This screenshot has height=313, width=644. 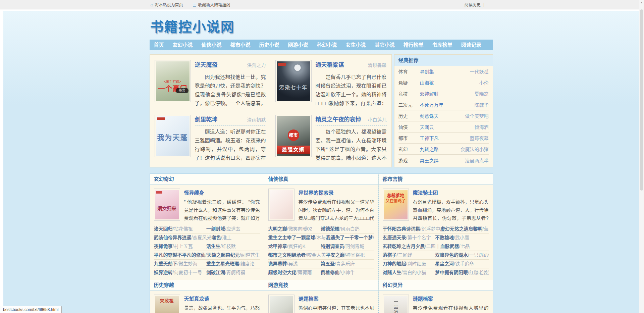 What do you see at coordinates (159, 45) in the screenshot?
I see `nav-item-home: 首页` at bounding box center [159, 45].